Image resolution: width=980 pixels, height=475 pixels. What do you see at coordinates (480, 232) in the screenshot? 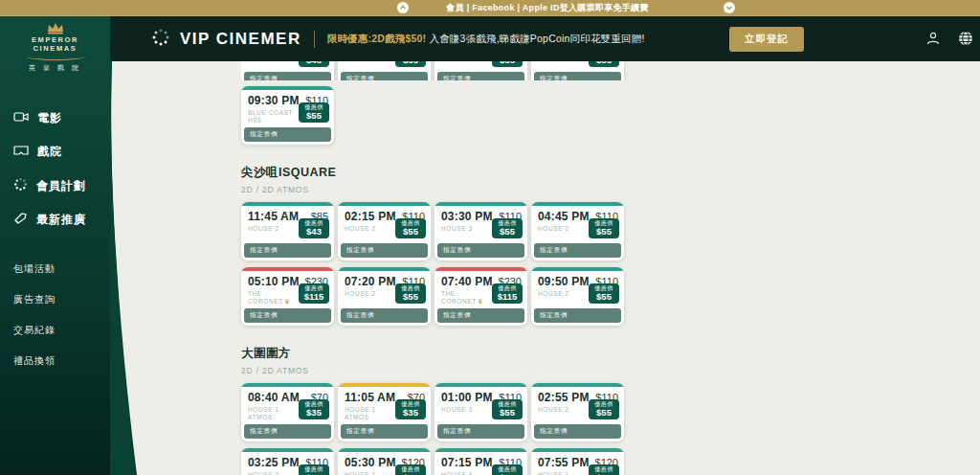
I see `showtime-card: 03:30 PM $110 HOUSE 3 優惠價 $55 指定票價` at bounding box center [480, 232].